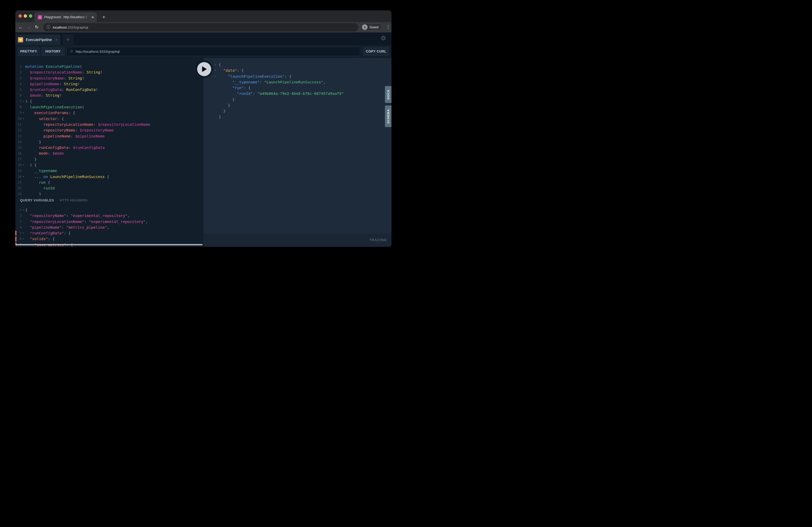 The image size is (812, 527). Describe the element at coordinates (109, 160) in the screenshot. I see `code-line: 17 }` at that location.